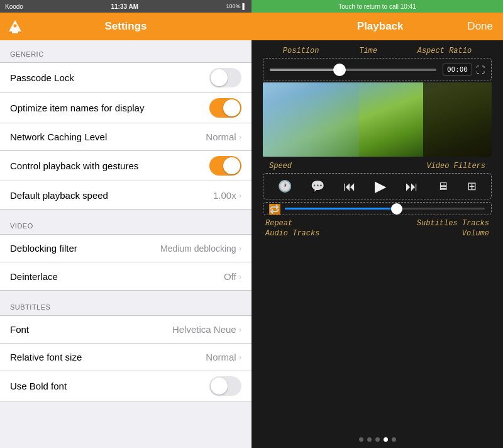 The width and height of the screenshot is (503, 448). I want to click on section-header-subtitles: SUBTITLES, so click(126, 303).